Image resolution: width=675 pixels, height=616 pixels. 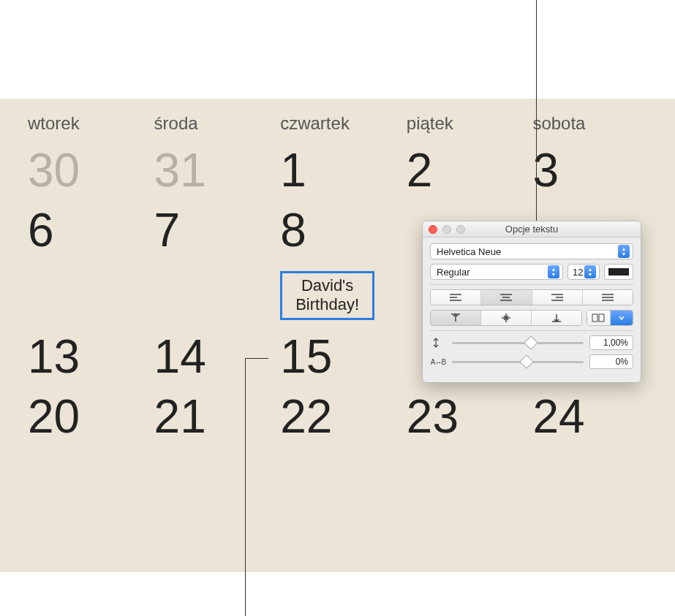 I want to click on align-justify-button, so click(x=608, y=297).